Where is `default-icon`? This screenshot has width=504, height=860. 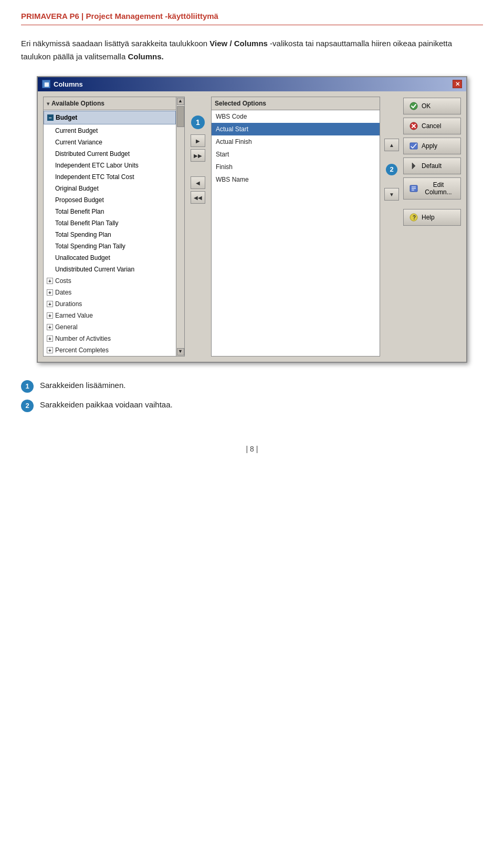 default-icon is located at coordinates (414, 166).